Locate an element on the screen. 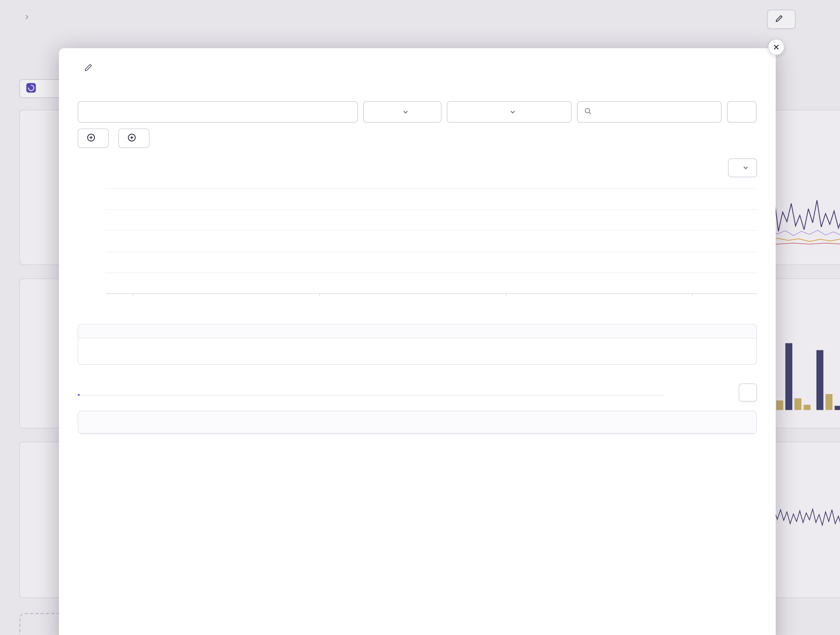 The image size is (840, 635). close-modal-button is located at coordinates (776, 47).